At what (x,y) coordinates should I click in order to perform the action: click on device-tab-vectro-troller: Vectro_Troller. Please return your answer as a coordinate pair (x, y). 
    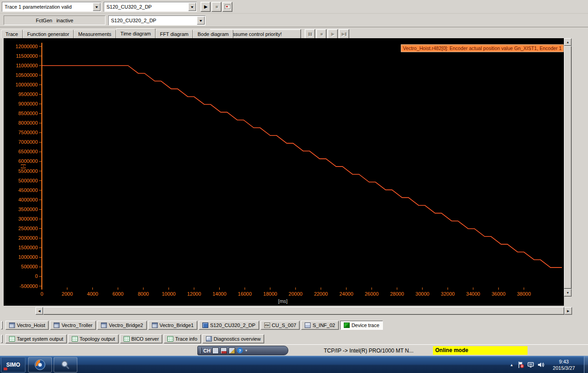
    Looking at the image, I should click on (73, 325).